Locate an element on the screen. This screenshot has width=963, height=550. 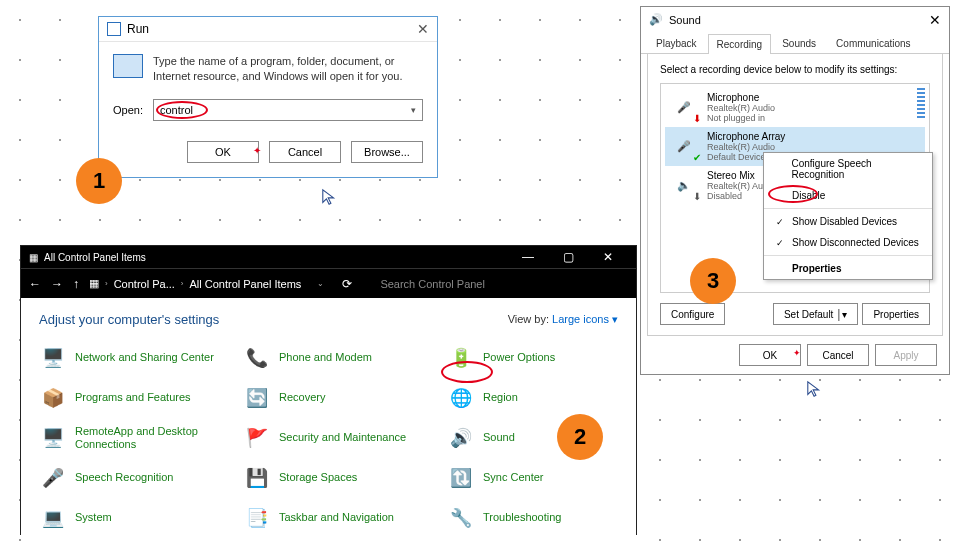
cp-item-label: Sound is located at coordinates (499, 438).